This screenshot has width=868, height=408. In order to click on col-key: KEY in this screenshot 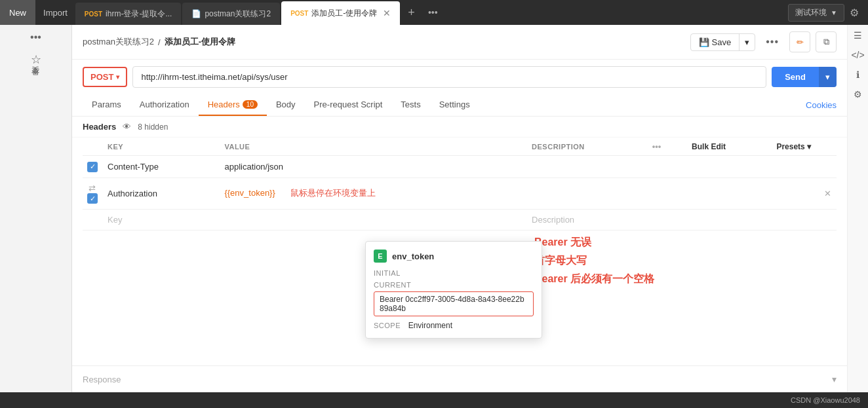, I will do `click(161, 147)`.